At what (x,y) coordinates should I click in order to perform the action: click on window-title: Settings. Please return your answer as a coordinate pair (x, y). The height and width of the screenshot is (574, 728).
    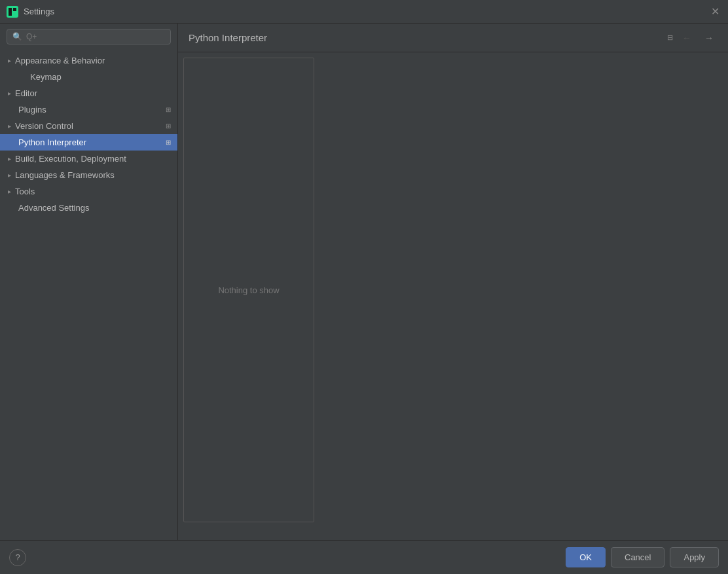
    Looking at the image, I should click on (39, 12).